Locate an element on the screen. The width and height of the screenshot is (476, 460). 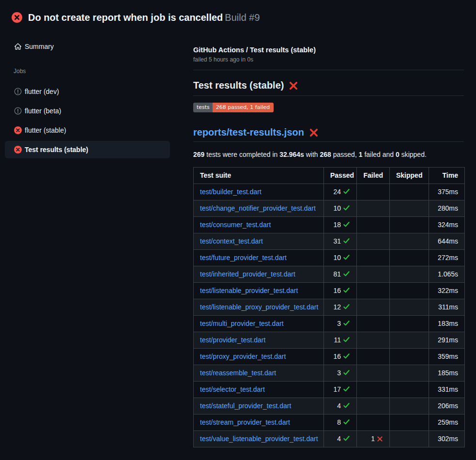
time-cell: 302ms is located at coordinates (447, 439).